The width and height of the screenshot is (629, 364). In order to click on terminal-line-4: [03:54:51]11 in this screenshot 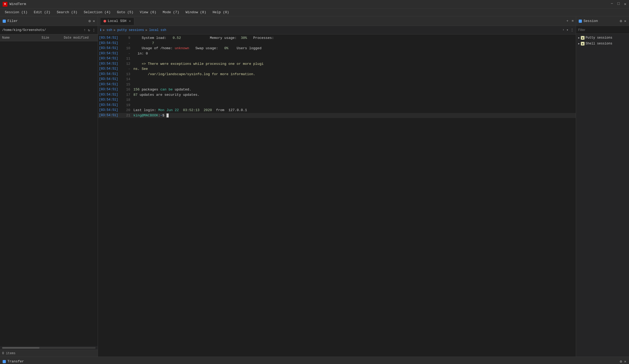, I will do `click(337, 59)`.